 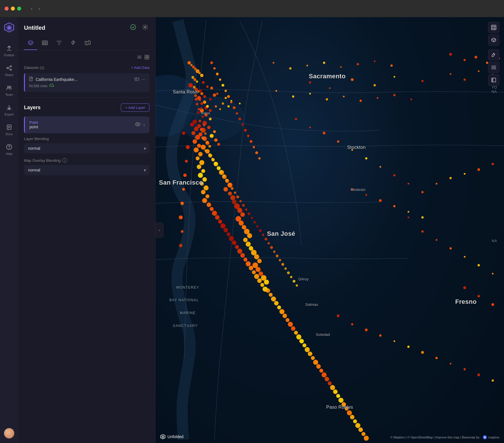 I want to click on panel-collapse-button: ‹, so click(x=159, y=230).